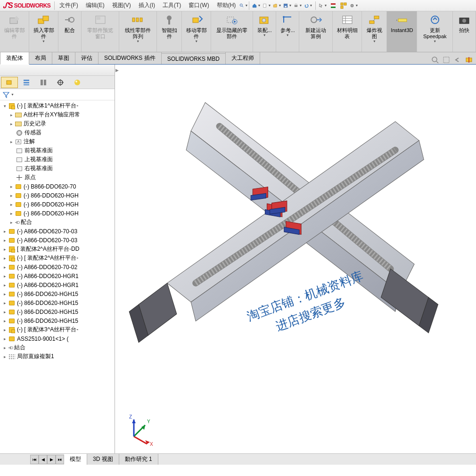 The height and width of the screenshot is (476, 476). What do you see at coordinates (147, 6) in the screenshot?
I see `menu-insert: 插入(I)` at bounding box center [147, 6].